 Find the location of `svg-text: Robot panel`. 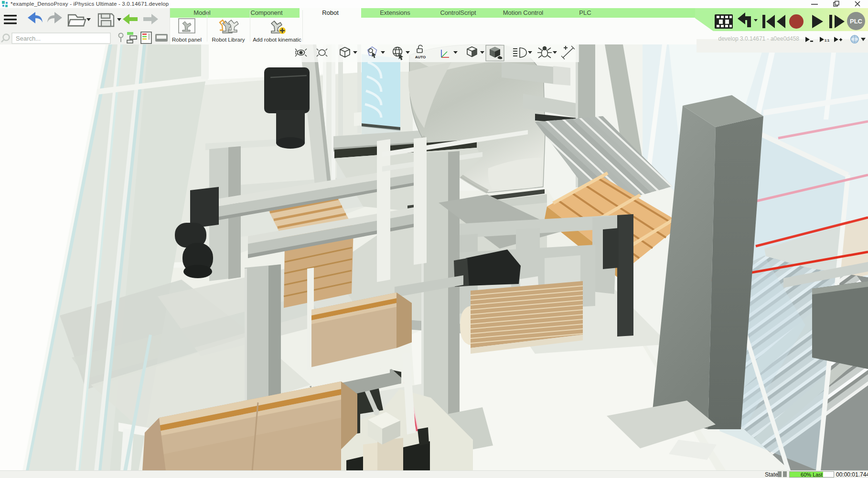

svg-text: Robot panel is located at coordinates (187, 40).